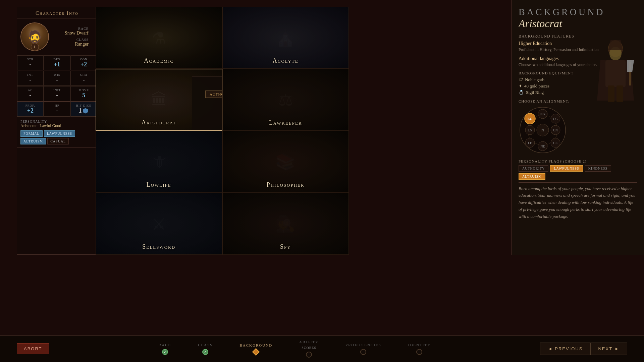  I want to click on nav-step-class: CLASS ✓, so click(205, 349).